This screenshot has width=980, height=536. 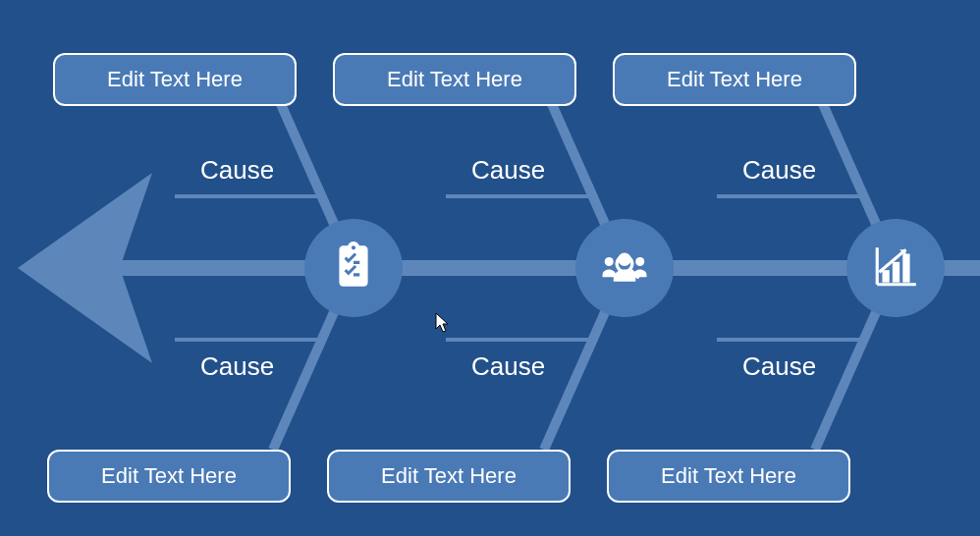 What do you see at coordinates (896, 268) in the screenshot?
I see `node-bar-chart` at bounding box center [896, 268].